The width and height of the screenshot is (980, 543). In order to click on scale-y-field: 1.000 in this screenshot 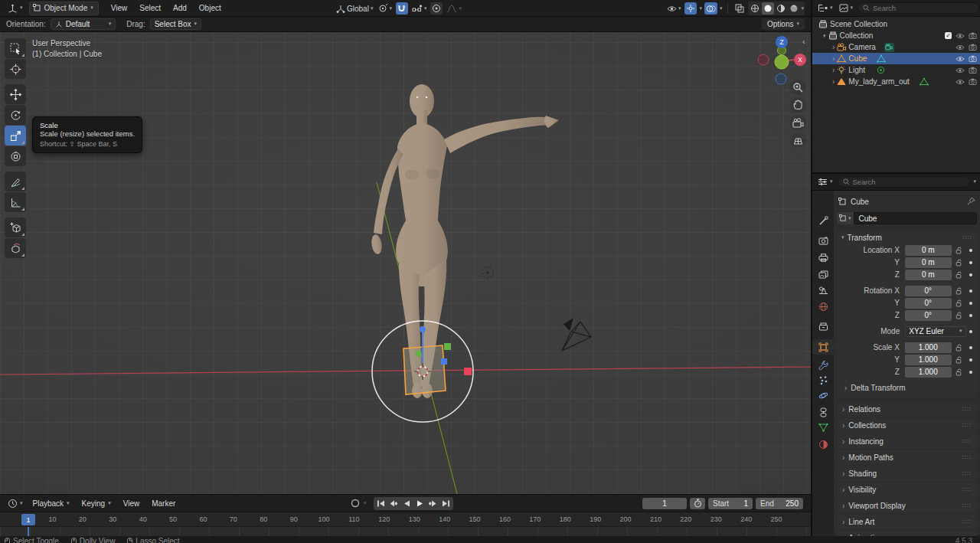, I will do `click(928, 360)`.